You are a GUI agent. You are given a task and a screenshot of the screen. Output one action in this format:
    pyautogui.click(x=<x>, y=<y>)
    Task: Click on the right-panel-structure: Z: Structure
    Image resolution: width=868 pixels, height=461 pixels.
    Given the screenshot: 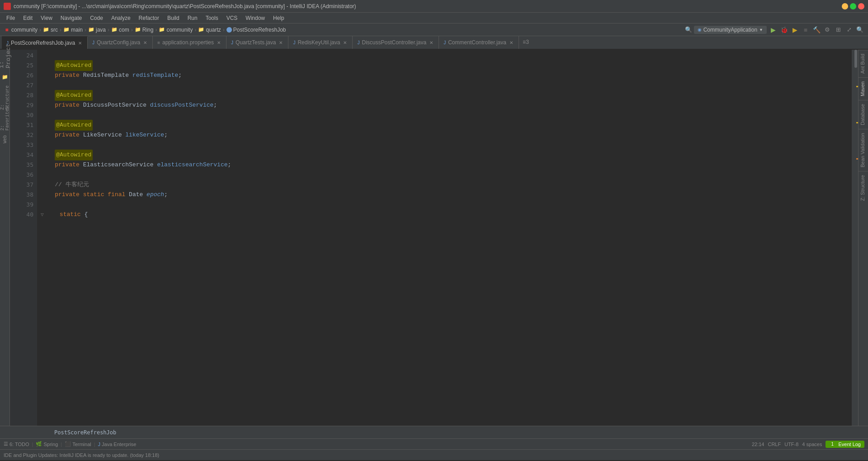 What is the action you would take?
    pyautogui.click(x=863, y=188)
    